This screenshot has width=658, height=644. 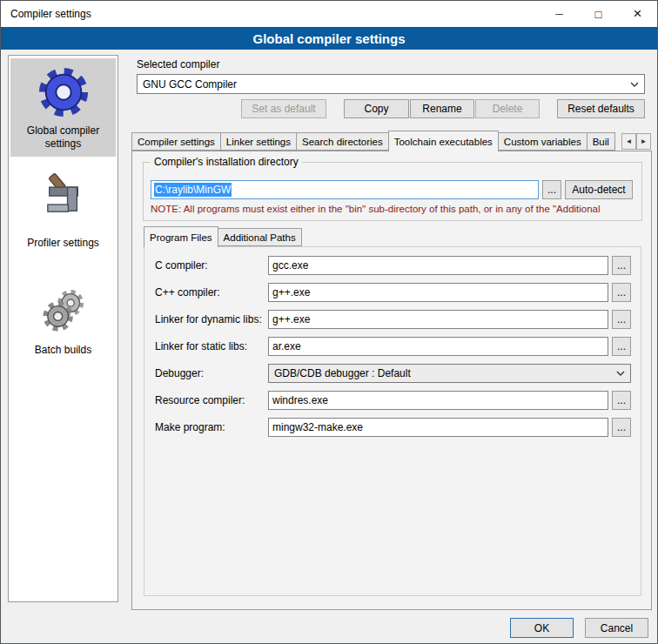 What do you see at coordinates (223, 237) in the screenshot?
I see `subtab-strip: Program Files Additional Paths` at bounding box center [223, 237].